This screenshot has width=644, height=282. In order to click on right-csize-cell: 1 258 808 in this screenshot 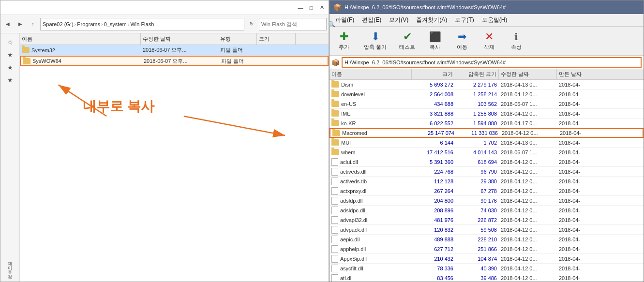, I will do `click(477, 113)`.